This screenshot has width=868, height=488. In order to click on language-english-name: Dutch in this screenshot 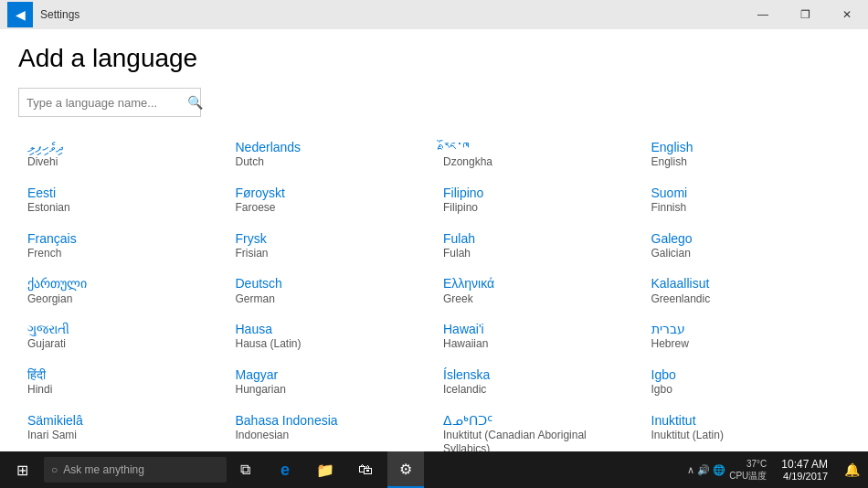, I will do `click(331, 163)`.